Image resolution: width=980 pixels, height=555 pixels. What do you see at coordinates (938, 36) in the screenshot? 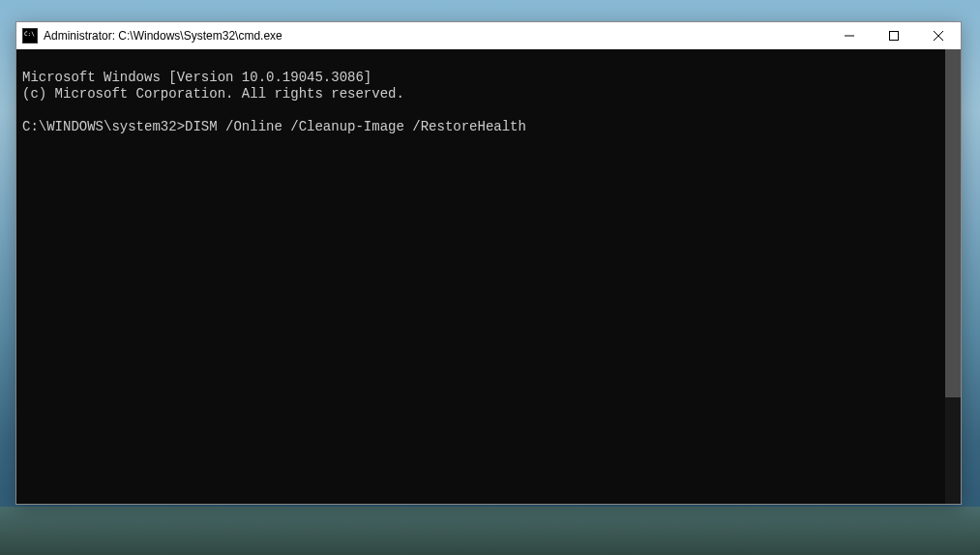
I see `close-button` at bounding box center [938, 36].